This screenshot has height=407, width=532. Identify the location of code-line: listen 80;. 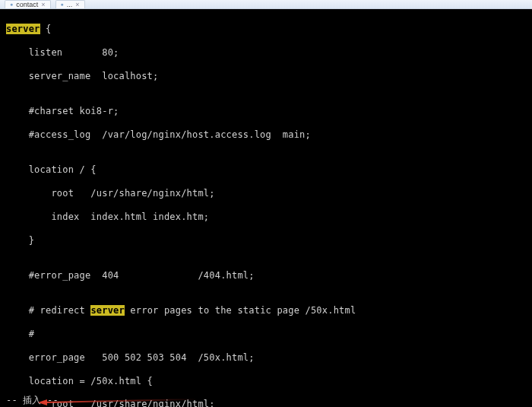
(269, 53).